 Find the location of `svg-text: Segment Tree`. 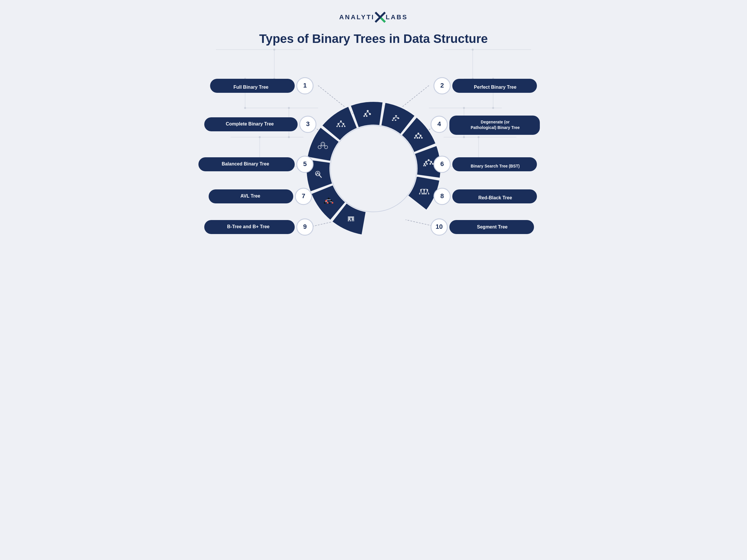

svg-text: Segment Tree is located at coordinates (492, 227).